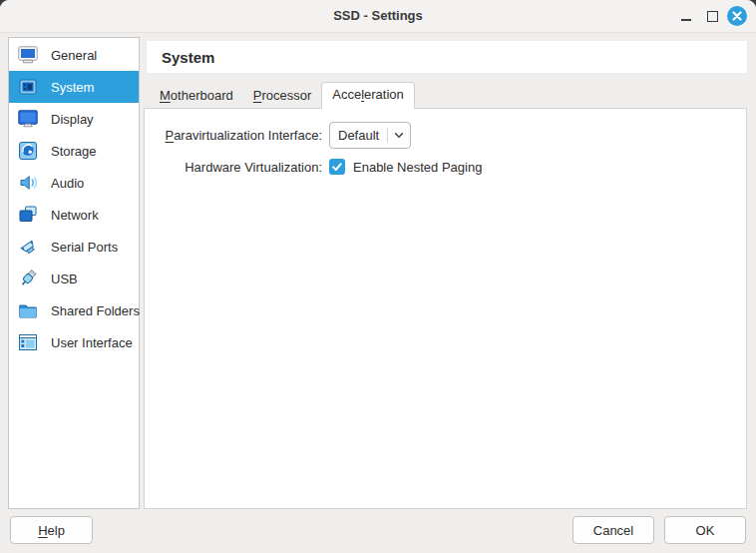  I want to click on ok-button: OK, so click(705, 530).